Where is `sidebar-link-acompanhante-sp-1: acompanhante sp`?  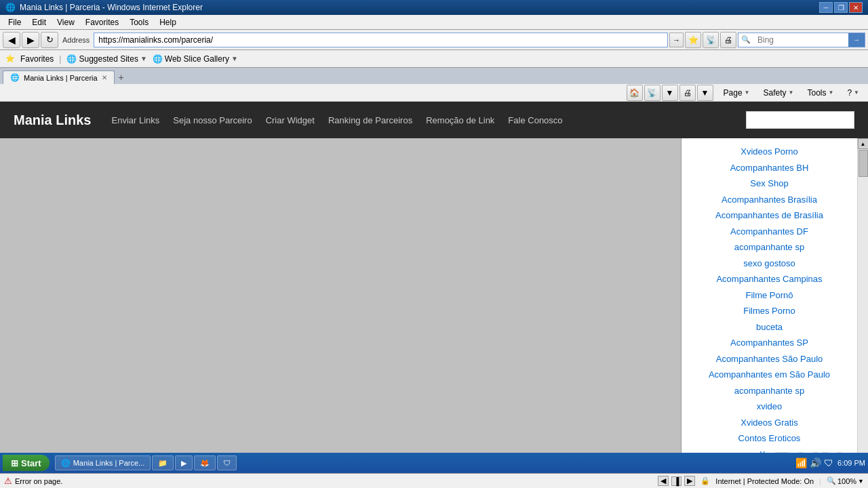 sidebar-link-acompanhante-sp-1: acompanhante sp is located at coordinates (769, 247).